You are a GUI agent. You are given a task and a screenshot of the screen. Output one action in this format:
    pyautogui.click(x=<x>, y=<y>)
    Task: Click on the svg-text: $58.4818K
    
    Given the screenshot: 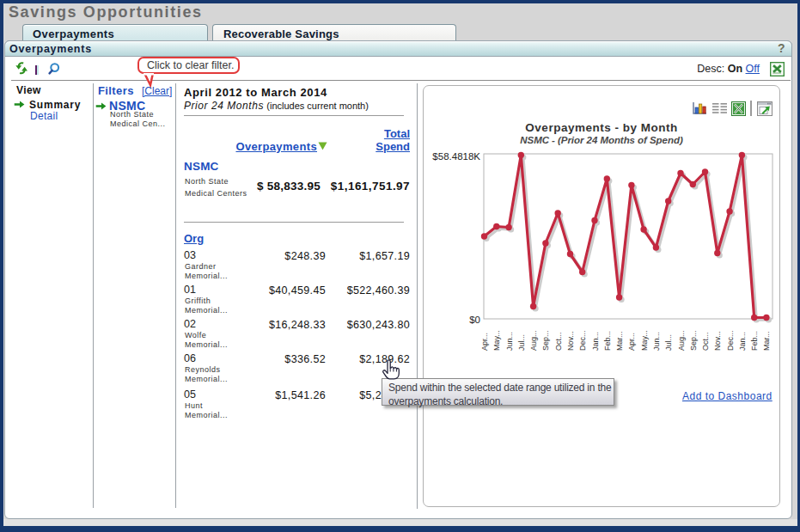 What is the action you would take?
    pyautogui.click(x=456, y=156)
    